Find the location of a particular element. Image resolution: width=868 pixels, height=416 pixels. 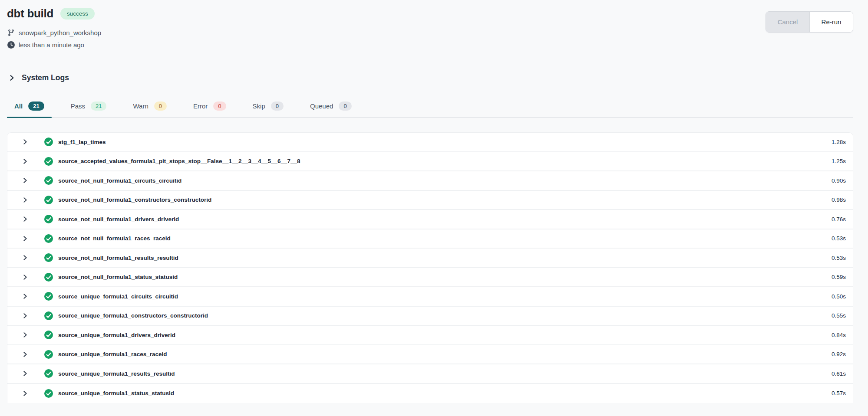

page-title: dbt build is located at coordinates (30, 14).